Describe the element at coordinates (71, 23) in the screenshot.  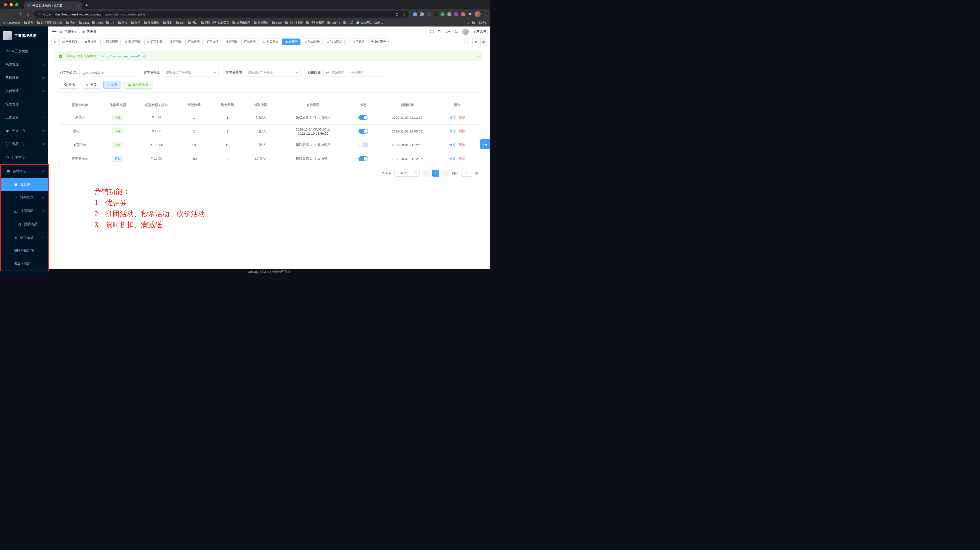
I see `bookmark-item: 搜索` at that location.